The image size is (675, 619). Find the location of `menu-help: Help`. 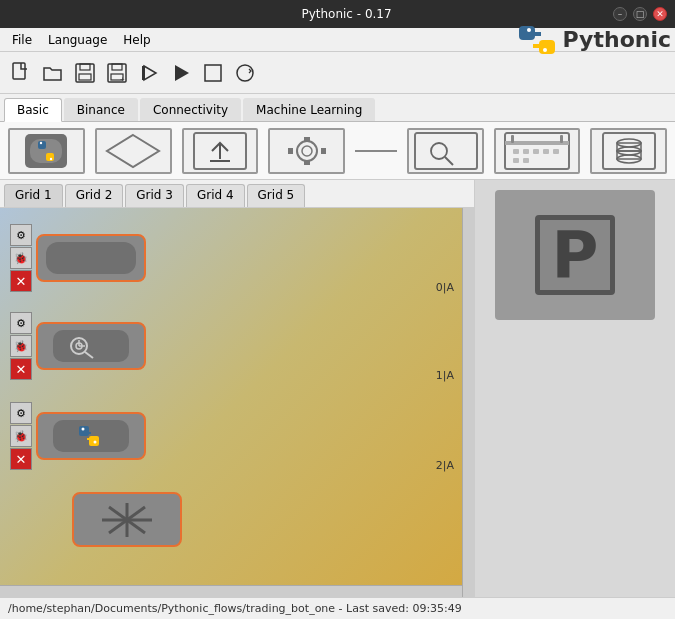

menu-help: Help is located at coordinates (136, 40).